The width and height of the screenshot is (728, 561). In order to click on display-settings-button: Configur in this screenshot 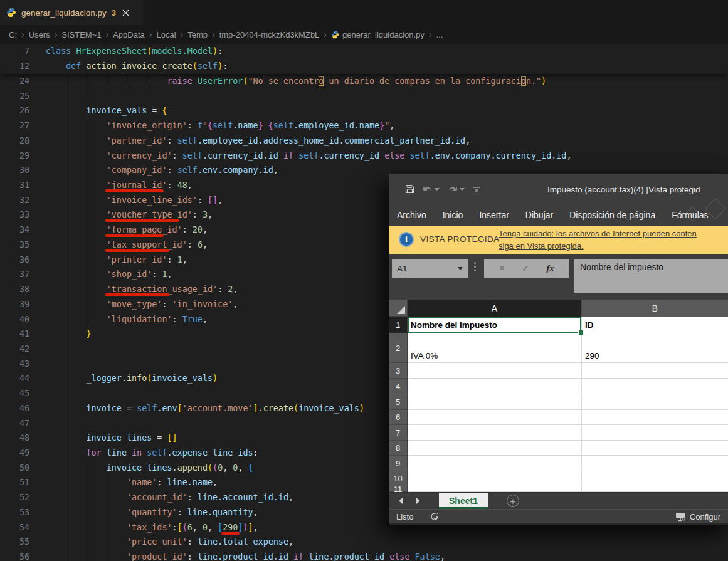, I will do `click(698, 516)`.